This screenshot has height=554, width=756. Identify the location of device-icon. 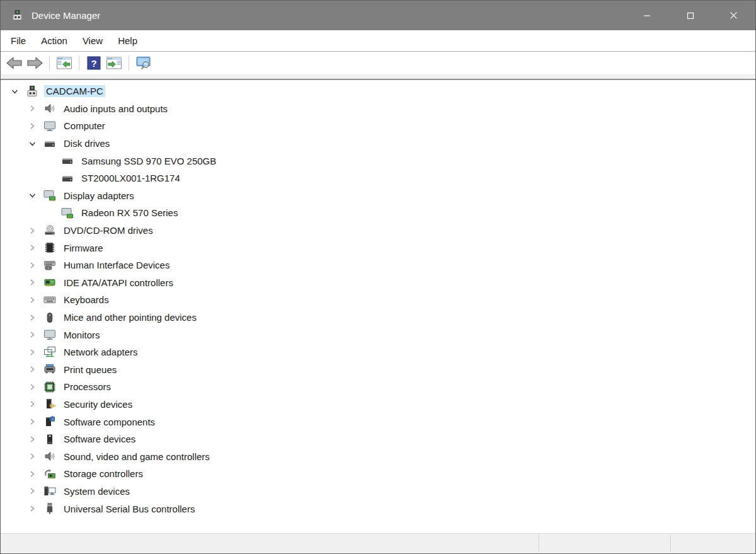
(32, 91).